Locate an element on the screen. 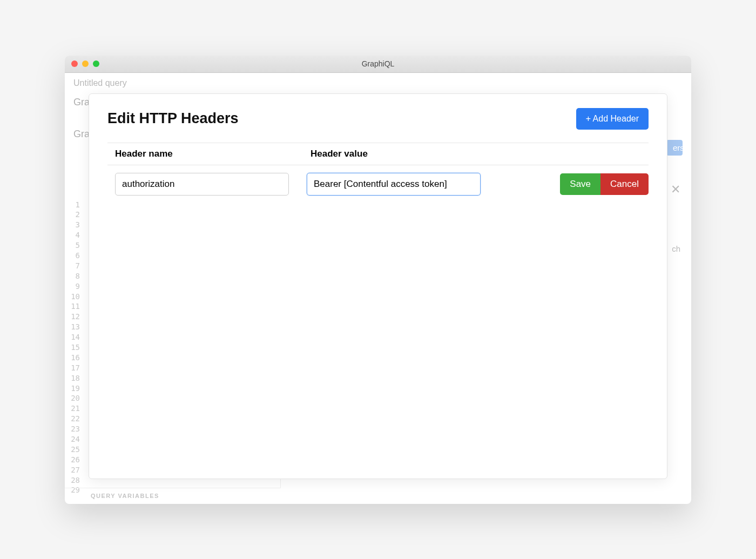 This screenshot has height=559, width=756. query-variables-label: QUERY VARIABLES is located at coordinates (173, 496).